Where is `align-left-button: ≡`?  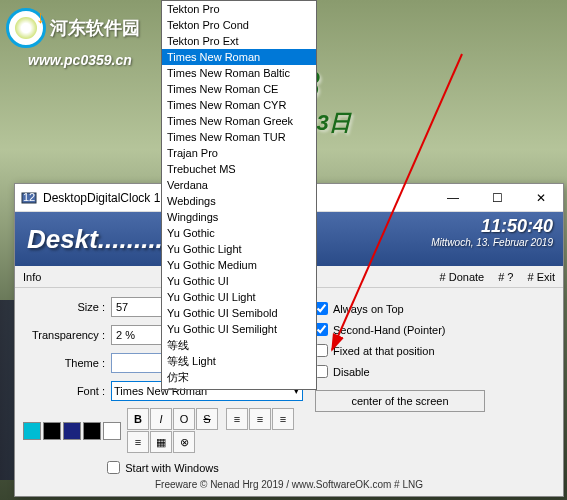
align-left-button: ≡ is located at coordinates (237, 419).